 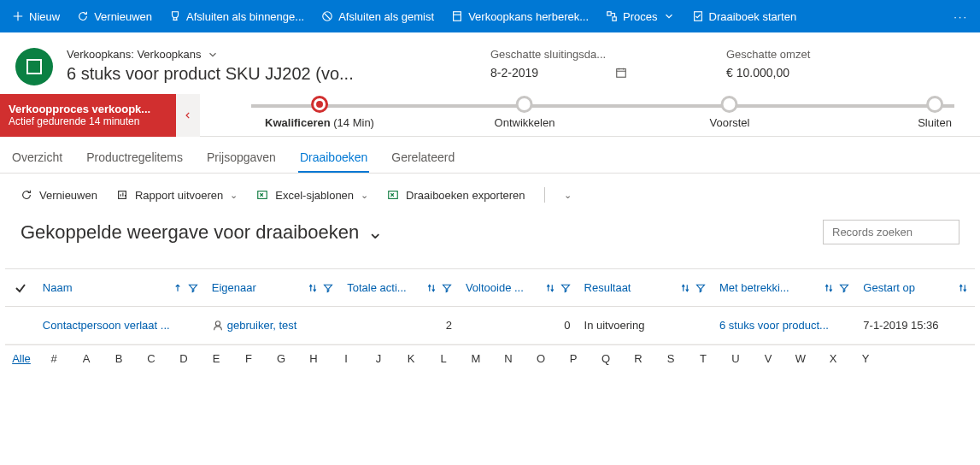 I want to click on start-playbook-button: Draaiboek starten, so click(x=745, y=16).